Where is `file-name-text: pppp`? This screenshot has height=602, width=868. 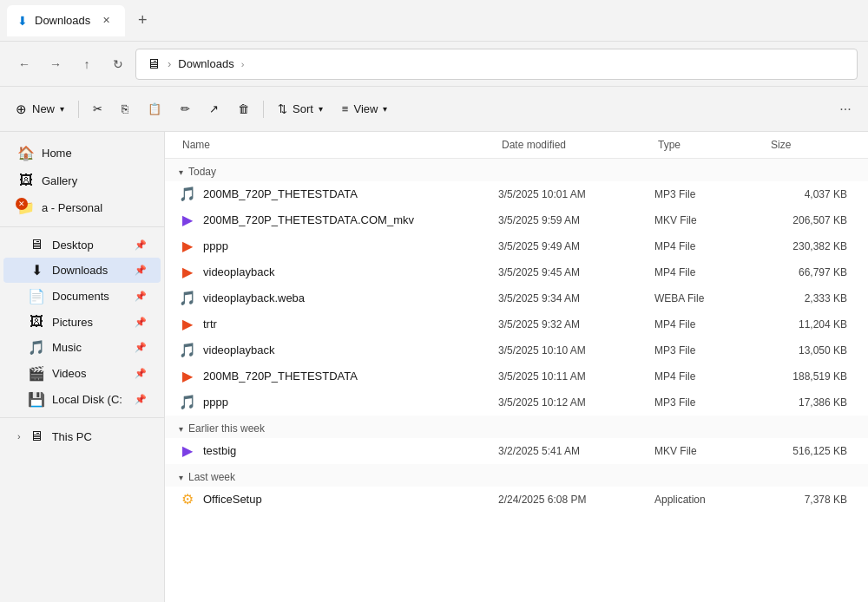
file-name-text: pppp is located at coordinates (215, 246).